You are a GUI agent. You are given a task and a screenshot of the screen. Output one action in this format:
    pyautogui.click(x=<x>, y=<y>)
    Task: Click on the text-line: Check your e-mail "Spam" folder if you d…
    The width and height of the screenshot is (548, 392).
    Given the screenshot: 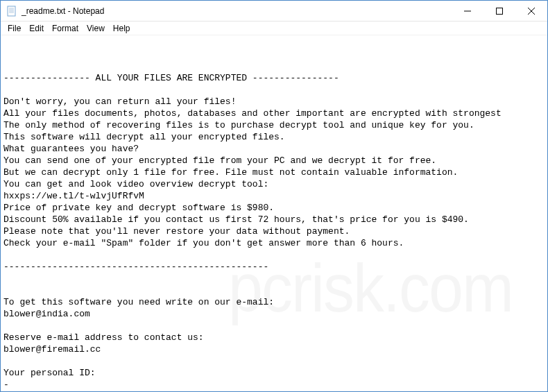 What is the action you would take?
    pyautogui.click(x=274, y=243)
    